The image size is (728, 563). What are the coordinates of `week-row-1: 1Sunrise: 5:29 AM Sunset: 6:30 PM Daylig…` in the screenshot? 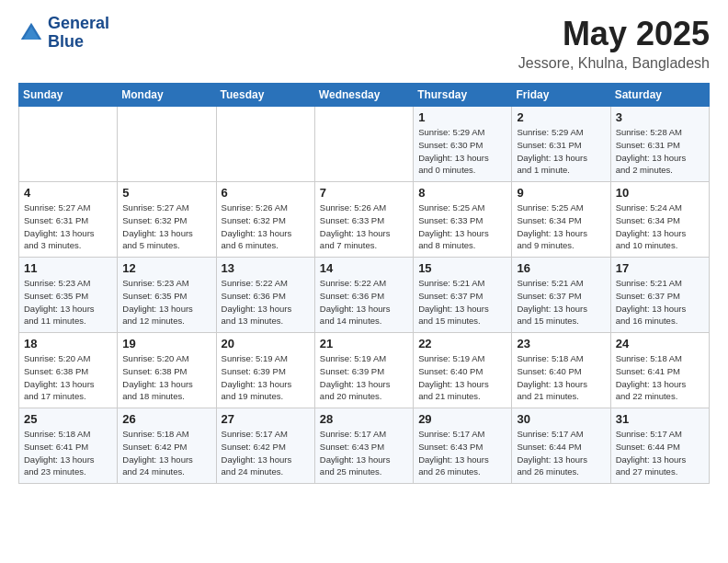 It's located at (364, 144).